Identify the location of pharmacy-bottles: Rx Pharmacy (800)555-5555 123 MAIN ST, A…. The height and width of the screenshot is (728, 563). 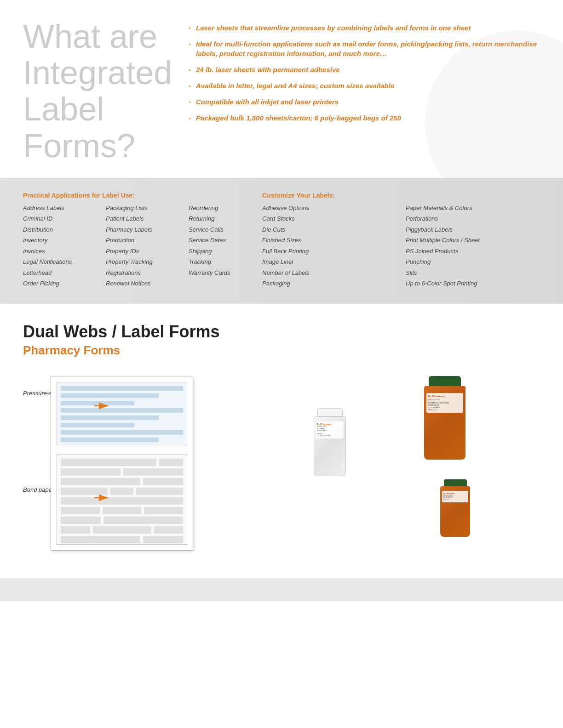
(387, 459).